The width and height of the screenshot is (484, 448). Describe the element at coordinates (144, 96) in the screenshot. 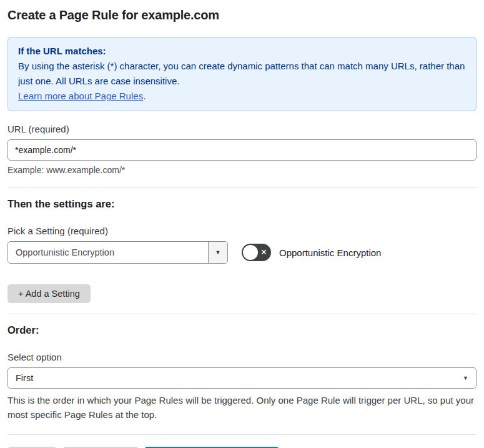

I see `link-period: .` at that location.